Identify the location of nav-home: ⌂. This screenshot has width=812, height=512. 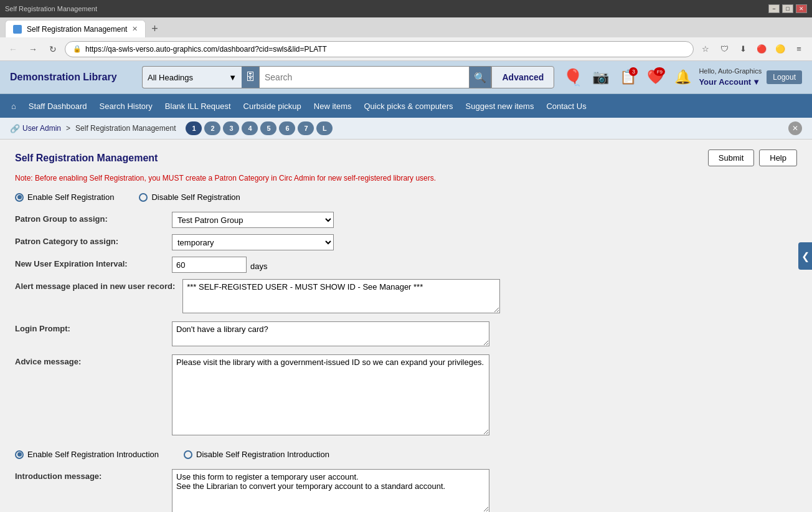
(14, 106).